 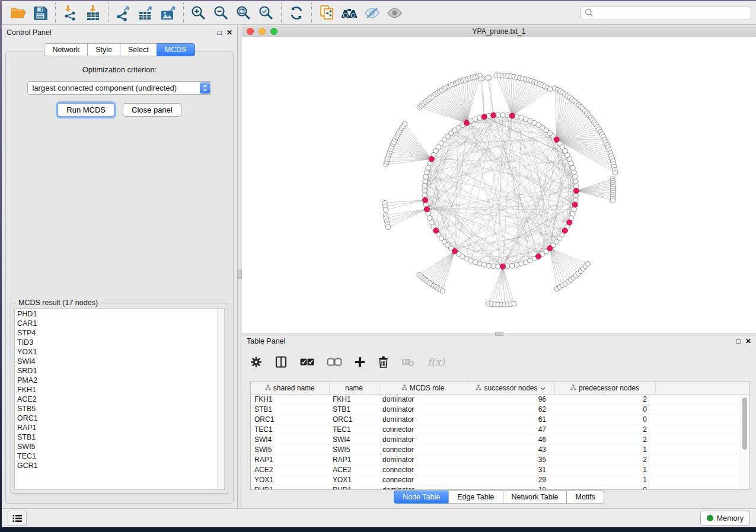 I want to click on refresh-icon, so click(x=296, y=13).